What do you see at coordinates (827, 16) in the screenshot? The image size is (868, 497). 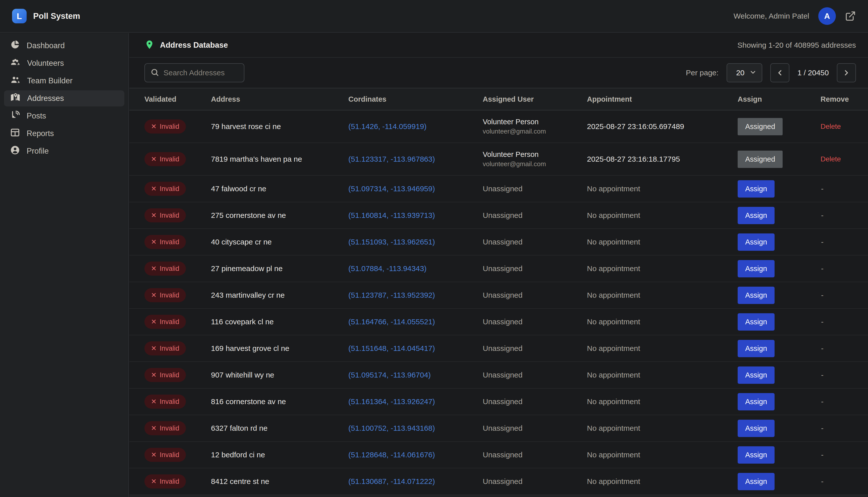 I see `avatar: A` at bounding box center [827, 16].